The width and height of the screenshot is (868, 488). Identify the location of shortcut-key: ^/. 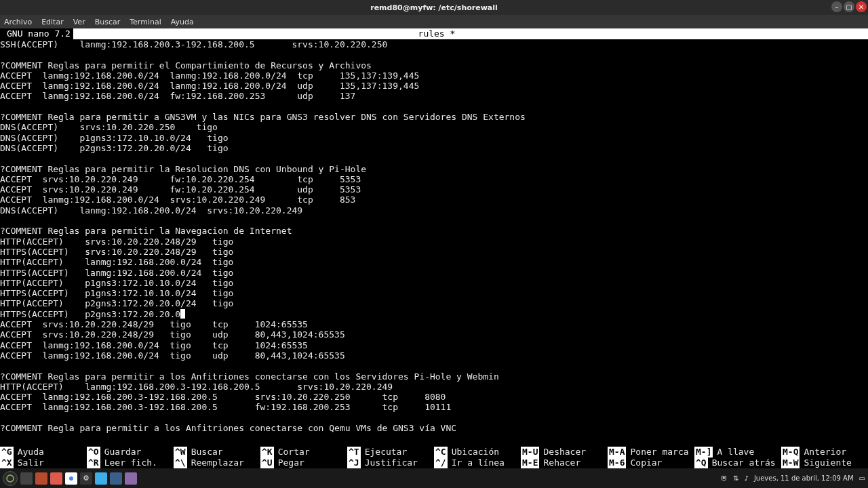
(441, 463).